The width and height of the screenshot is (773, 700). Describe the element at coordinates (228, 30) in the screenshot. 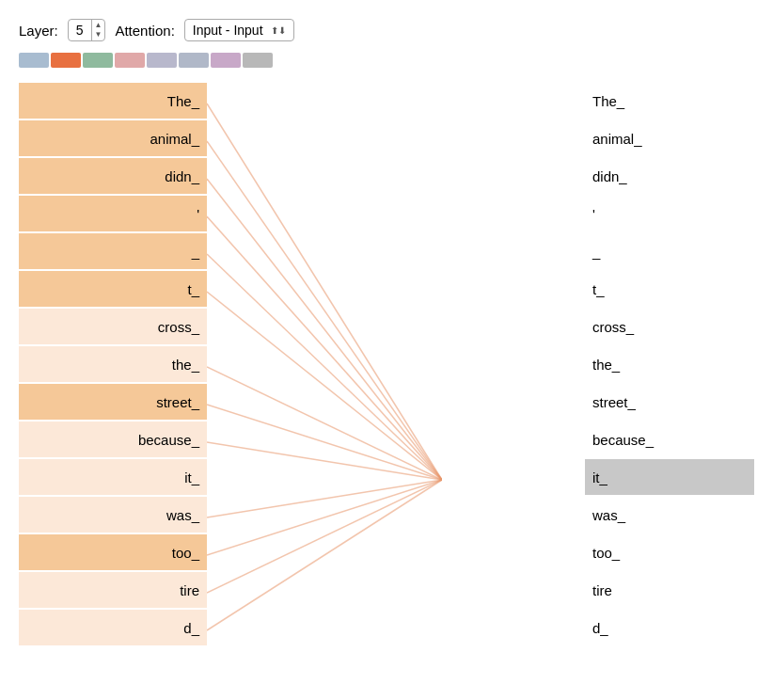

I see `attention-value: Input - Input` at that location.